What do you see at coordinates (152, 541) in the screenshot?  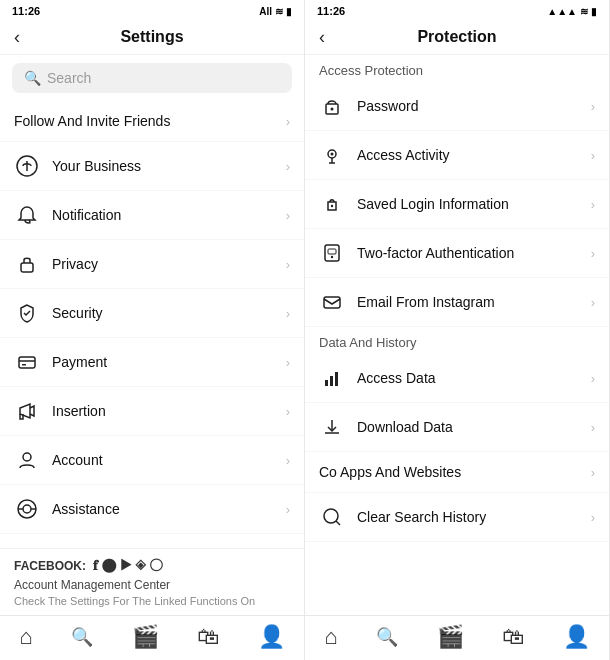 I see `menu-item-information: Information ›` at bounding box center [152, 541].